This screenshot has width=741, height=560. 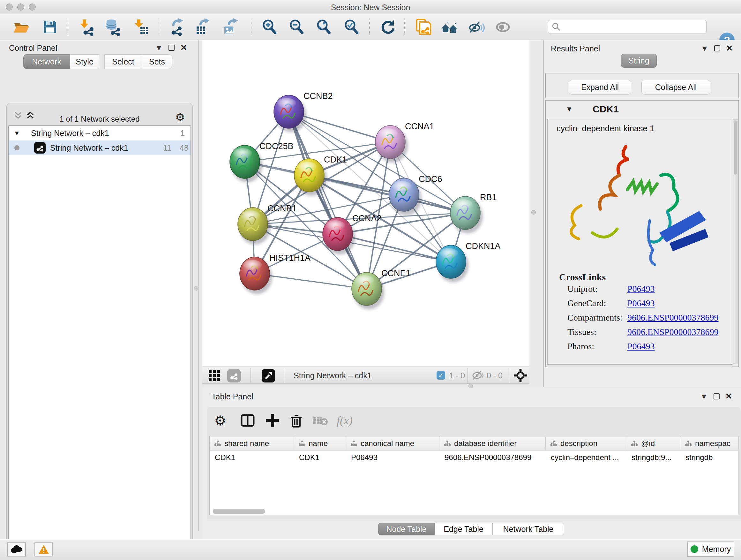 What do you see at coordinates (464, 529) in the screenshot?
I see `tab-edge-table: Edge Table` at bounding box center [464, 529].